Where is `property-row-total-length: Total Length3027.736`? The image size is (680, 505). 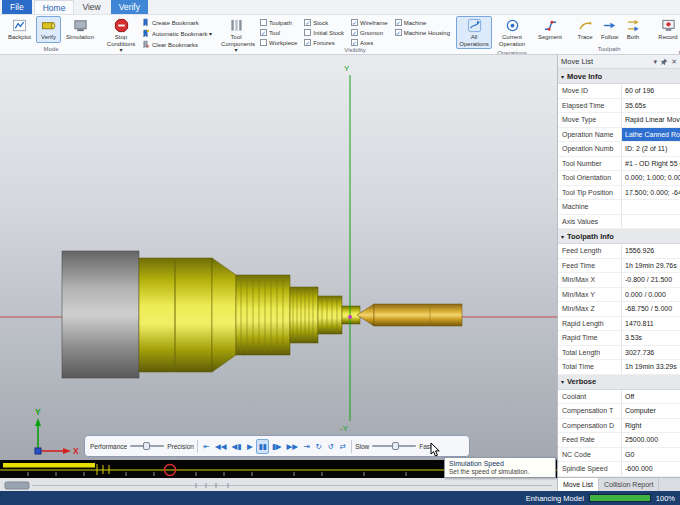
property-row-total-length: Total Length3027.736 is located at coordinates (619, 354).